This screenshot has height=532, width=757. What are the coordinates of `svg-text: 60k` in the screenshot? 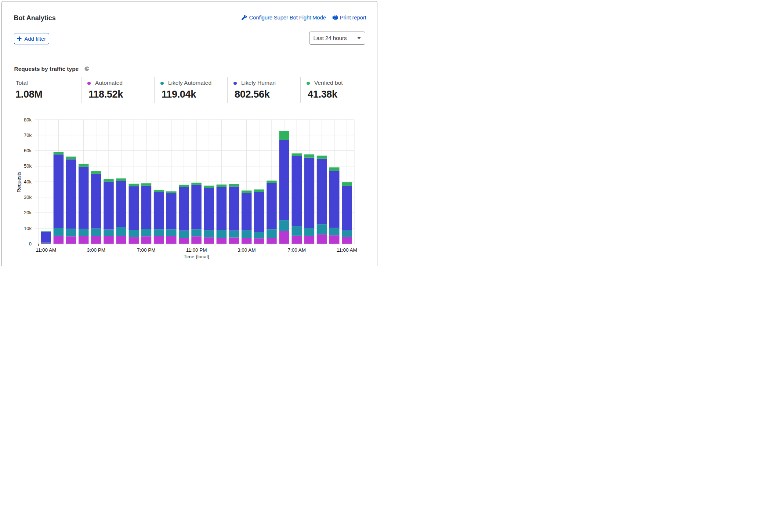 It's located at (28, 150).